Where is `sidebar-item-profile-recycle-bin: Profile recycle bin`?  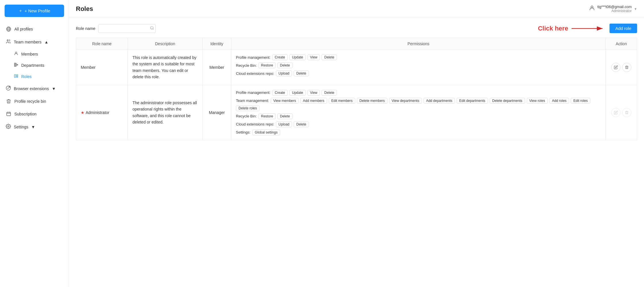
sidebar-item-profile-recycle-bin: Profile recycle bin is located at coordinates (34, 101).